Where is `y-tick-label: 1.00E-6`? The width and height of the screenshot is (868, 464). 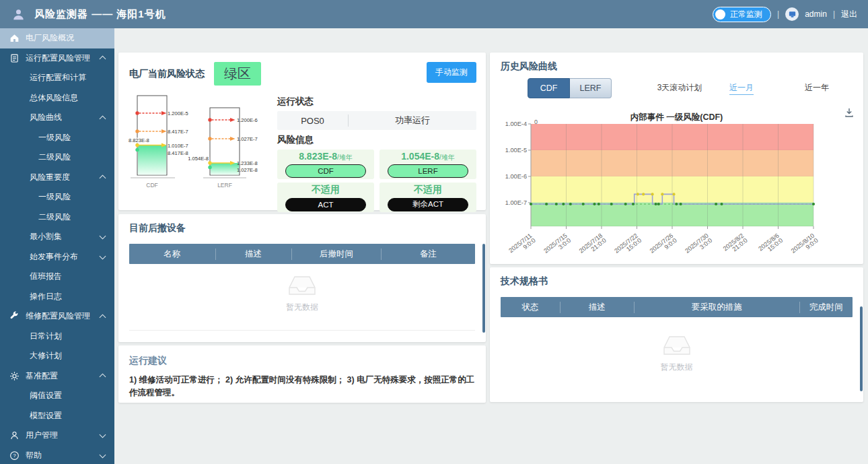
y-tick-label: 1.00E-6 is located at coordinates (516, 176).